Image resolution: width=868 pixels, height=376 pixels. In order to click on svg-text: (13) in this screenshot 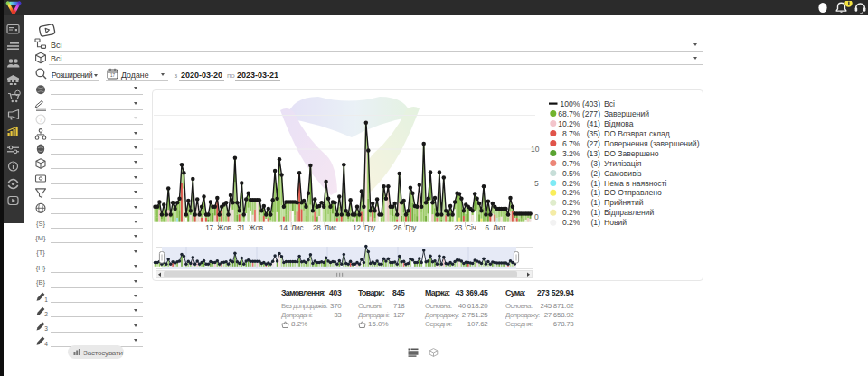, I will do `click(593, 154)`.